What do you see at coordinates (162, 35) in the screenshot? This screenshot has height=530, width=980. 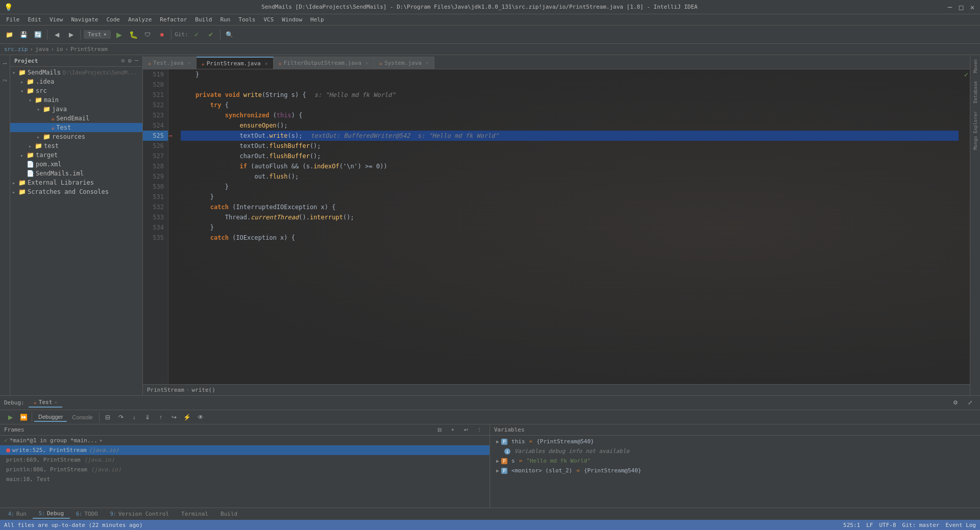 I see `stop-btn: ■` at bounding box center [162, 35].